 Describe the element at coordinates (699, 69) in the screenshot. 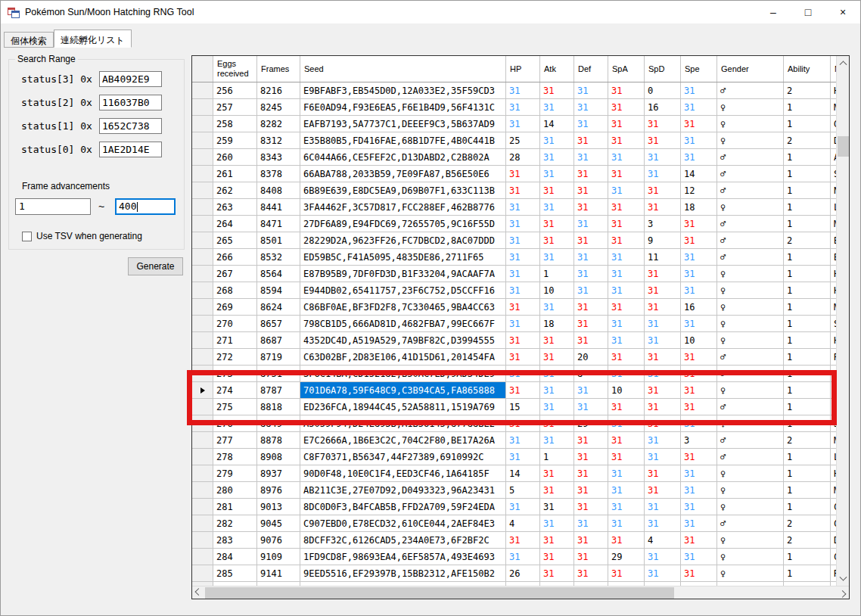

I see `column-header-spe: Spe` at that location.